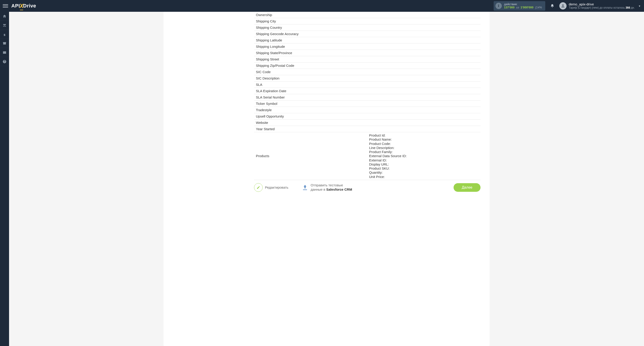  I want to click on field-label: Shipping Zip/Postal Code, so click(310, 66).